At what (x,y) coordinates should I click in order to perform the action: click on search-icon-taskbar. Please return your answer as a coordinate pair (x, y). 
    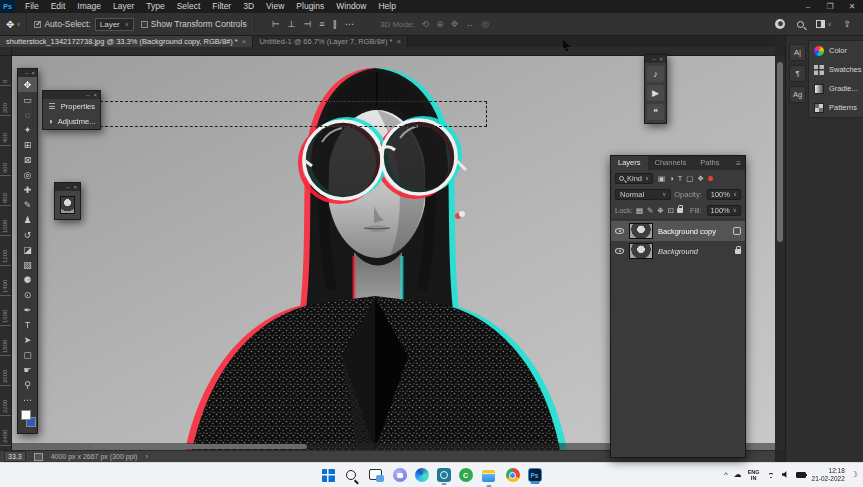
    Looking at the image, I should click on (352, 476).